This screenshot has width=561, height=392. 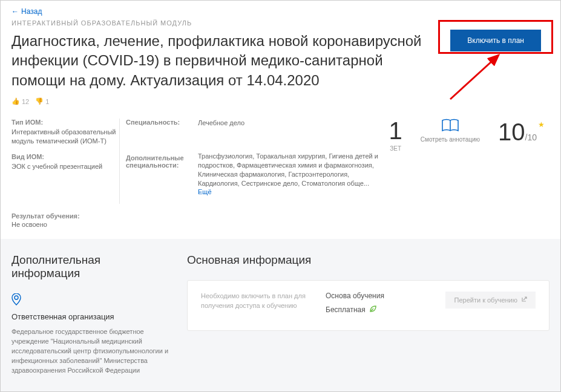 What do you see at coordinates (522, 132) in the screenshot?
I see `rating-stat: 10 /10 ★` at bounding box center [522, 132].